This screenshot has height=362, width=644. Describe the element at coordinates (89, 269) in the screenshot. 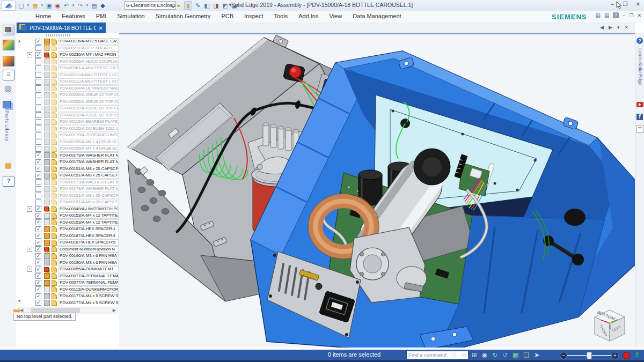

I see `part-label: PDV-00055/A-DUNKMOT MT` at that location.